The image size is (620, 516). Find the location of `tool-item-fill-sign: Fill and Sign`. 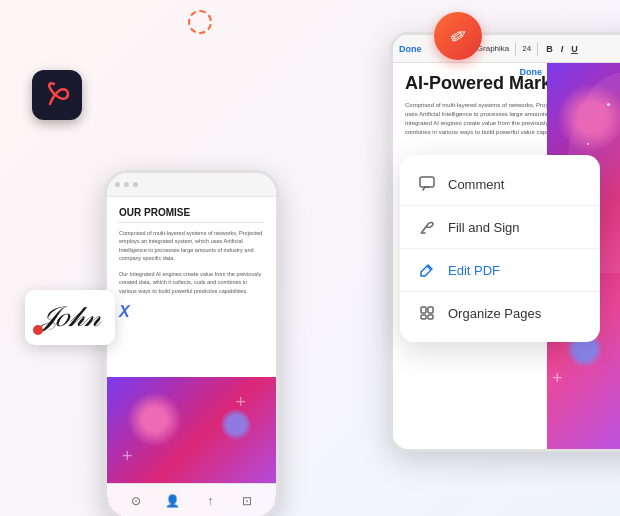

tool-item-fill-sign: Fill and Sign is located at coordinates (500, 228).